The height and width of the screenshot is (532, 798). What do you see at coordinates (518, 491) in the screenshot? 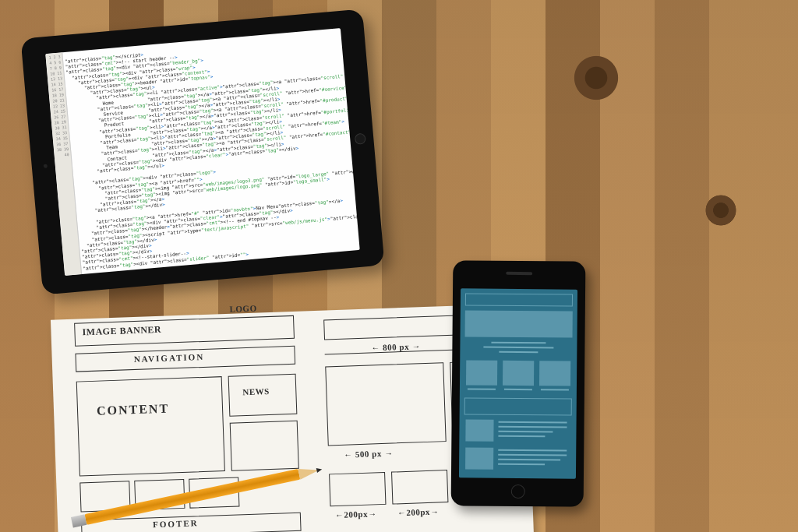
I see `phone-home-button` at bounding box center [518, 491].